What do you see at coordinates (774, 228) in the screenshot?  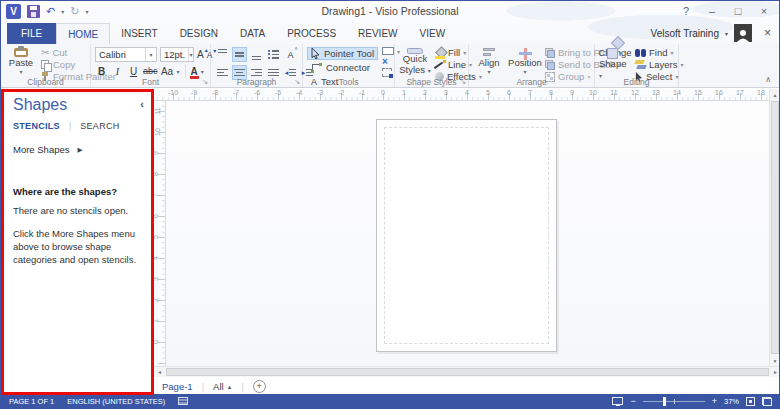 I see `vertical-scrollbar: ▲ ▼` at bounding box center [774, 228].